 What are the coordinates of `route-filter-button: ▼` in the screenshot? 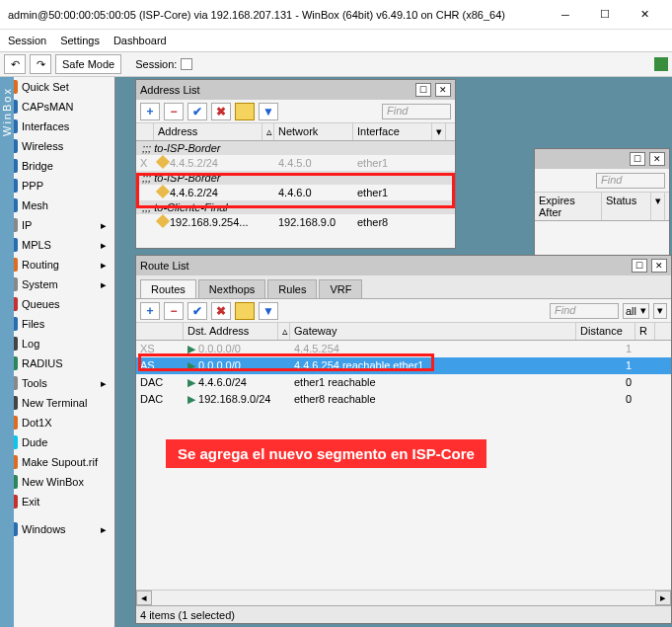 It's located at (268, 311).